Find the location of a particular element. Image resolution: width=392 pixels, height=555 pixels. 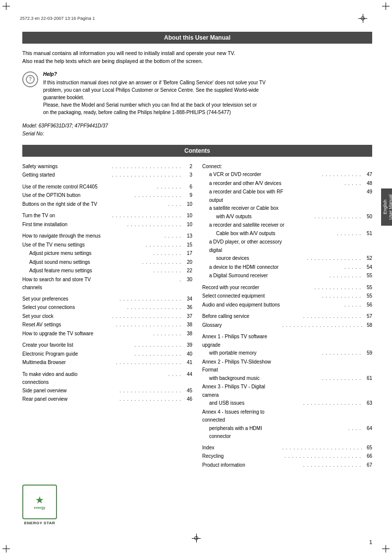

toc-entry: Set your clock . . . . . . . . . . . . .… is located at coordinates (107, 317).